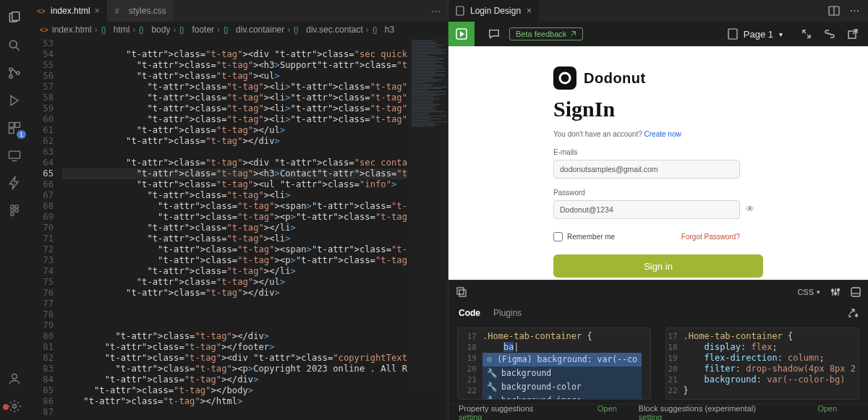  I want to click on breadcrumb-item: div.sec.contact, so click(334, 30).